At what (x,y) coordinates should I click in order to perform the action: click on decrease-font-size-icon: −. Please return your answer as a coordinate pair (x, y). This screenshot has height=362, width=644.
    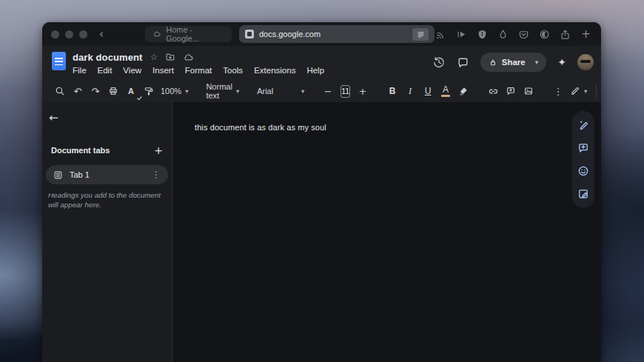
    Looking at the image, I should click on (328, 91).